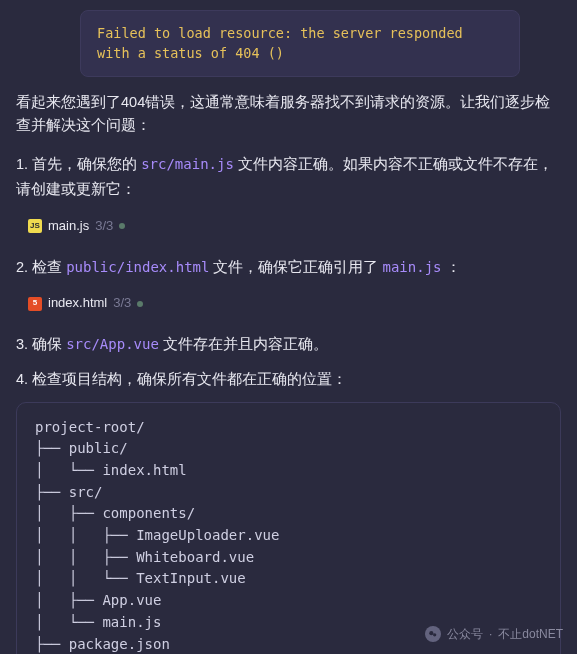  Describe the element at coordinates (68, 226) in the screenshot. I see `file-chip-mainjs-name: main.js` at that location.